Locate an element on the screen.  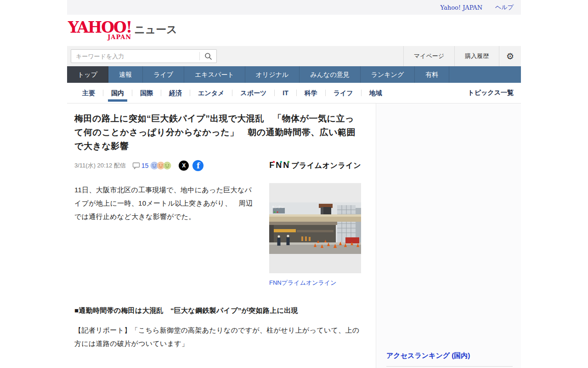
search-icon is located at coordinates (209, 56).